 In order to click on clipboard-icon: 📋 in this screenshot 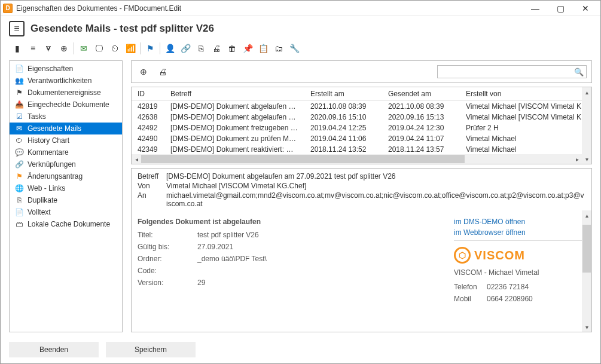, I will do `click(263, 48)`.